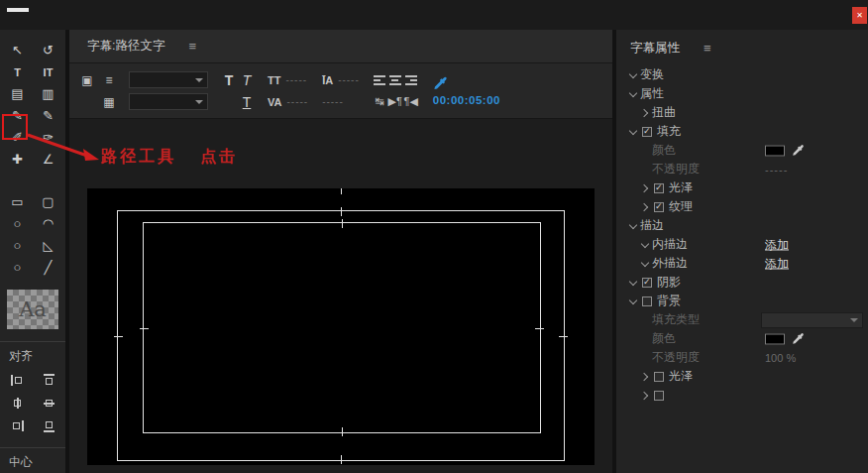 This screenshot has height=473, width=868. What do you see at coordinates (297, 101) in the screenshot?
I see `leading-value: -----` at bounding box center [297, 101].